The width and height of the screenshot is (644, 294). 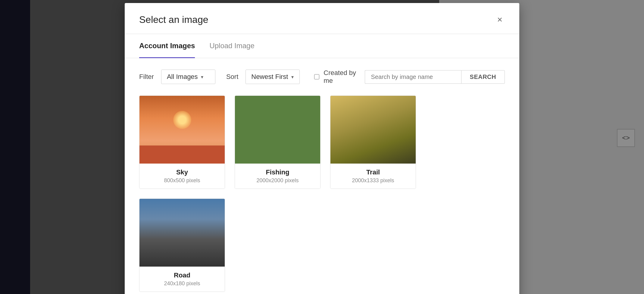 What do you see at coordinates (336, 77) in the screenshot?
I see `created-by-me-wrap: Created by me` at bounding box center [336, 77].